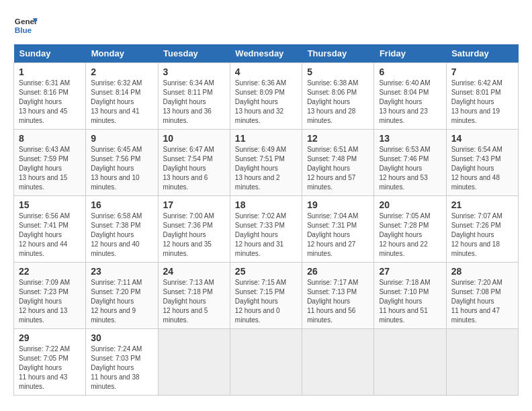 The height and width of the screenshot is (411, 532). I want to click on calendar-cell: 5 Sunrise: 6:38 AM Sunset: 8:06 PM Dayli…, so click(339, 97).